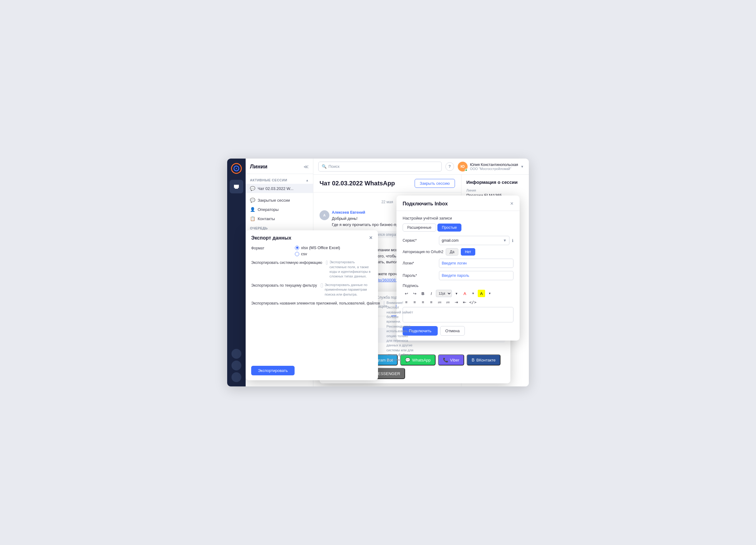  I want to click on oauth-no: Нет, so click(468, 252).